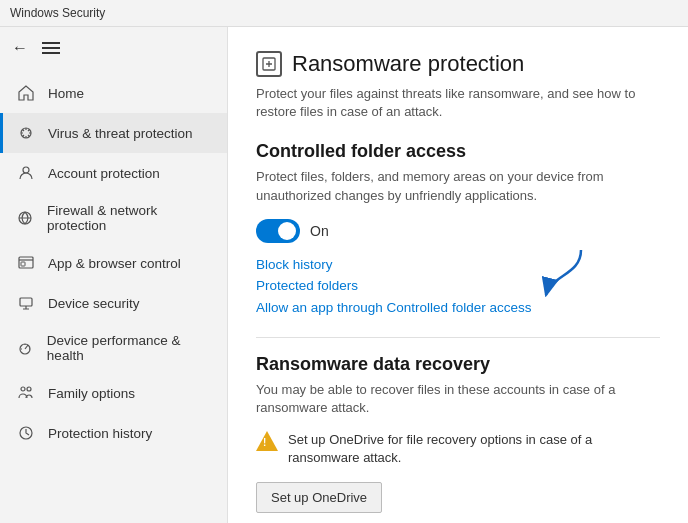  Describe the element at coordinates (269, 64) in the screenshot. I see `ransomware-header-icon` at that location.